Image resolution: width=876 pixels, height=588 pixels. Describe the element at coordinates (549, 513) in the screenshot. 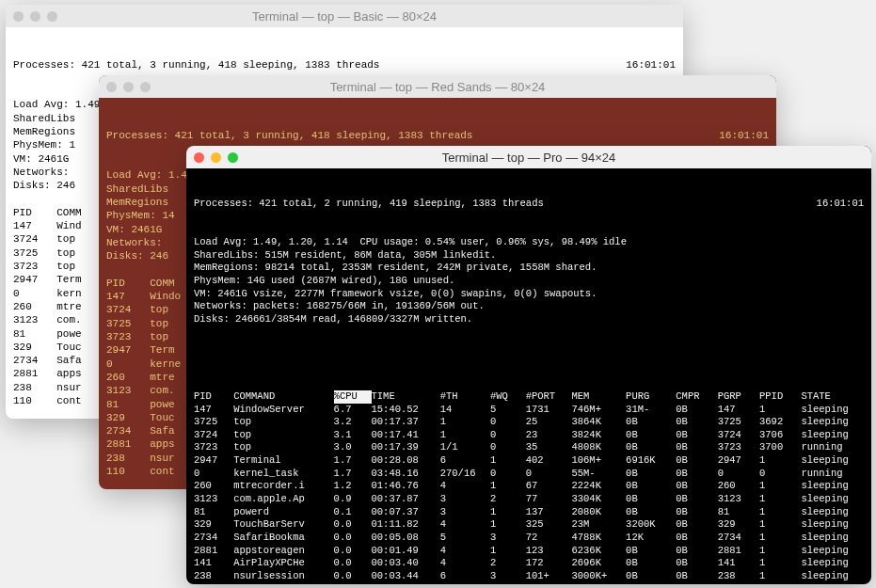

I see `table-cell: 137` at that location.